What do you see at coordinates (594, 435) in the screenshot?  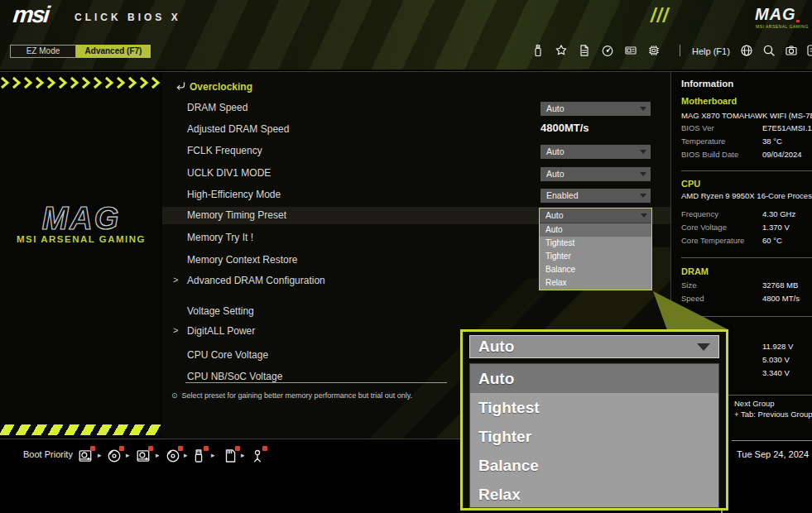 I see `magnified-option-list: AutoTightestTighterBalanceRelax` at bounding box center [594, 435].